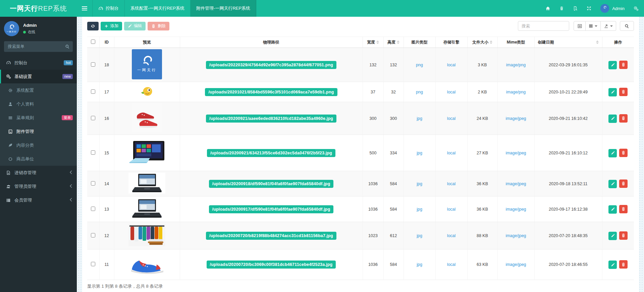 The height and width of the screenshot is (292, 644). What do you see at coordinates (393, 42) in the screenshot?
I see `column-header-5: 高度` at bounding box center [393, 42].